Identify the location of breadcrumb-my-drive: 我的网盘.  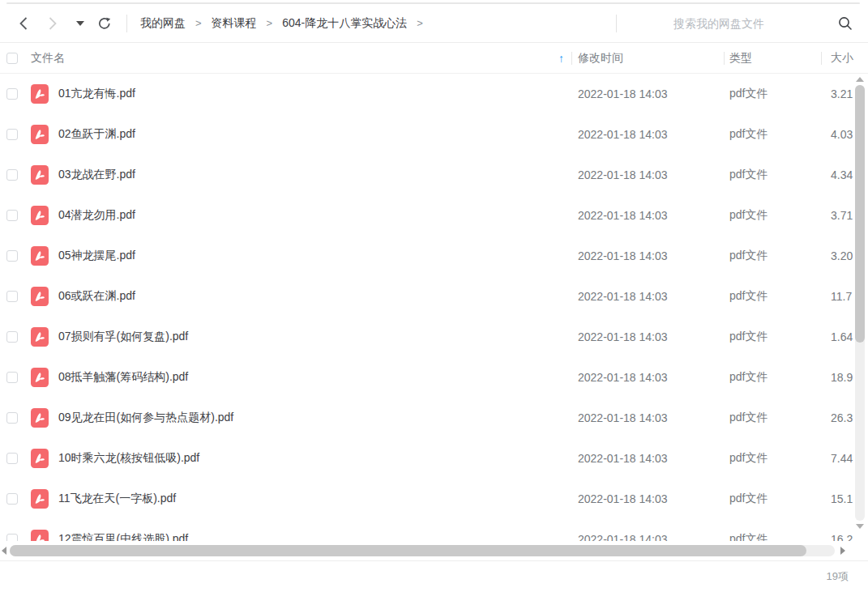
(163, 23).